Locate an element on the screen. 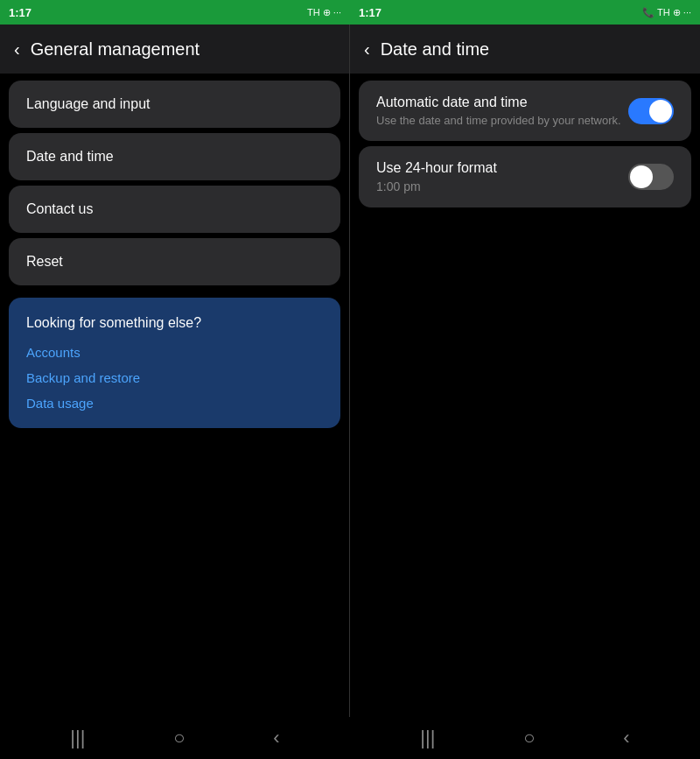 This screenshot has width=700, height=759. automatic-date-toggle is located at coordinates (651, 111).